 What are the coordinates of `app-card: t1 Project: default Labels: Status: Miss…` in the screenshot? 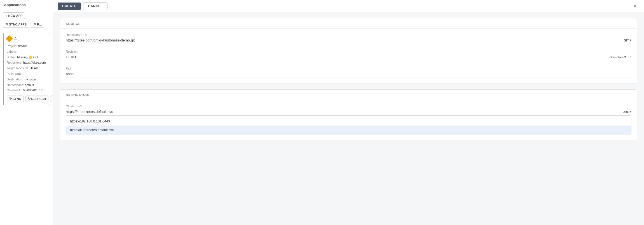 It's located at (26, 69).